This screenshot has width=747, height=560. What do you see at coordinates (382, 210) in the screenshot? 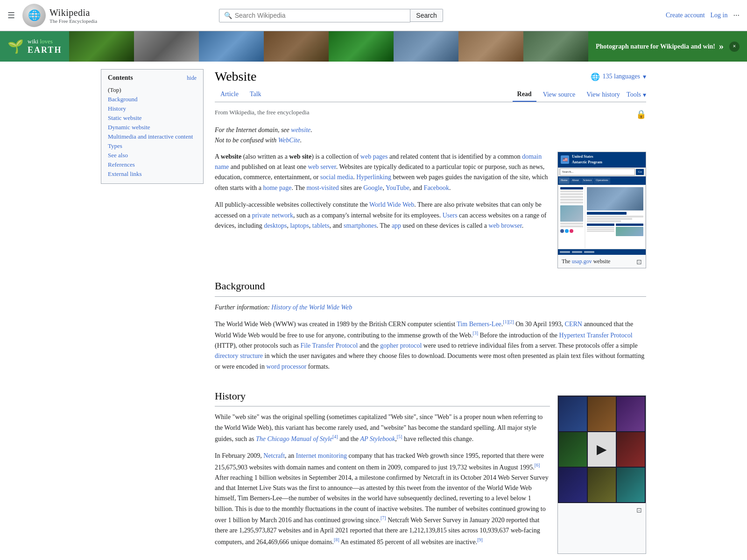
I see `intro-text: A website (also written as a web site) i…` at bounding box center [382, 210].